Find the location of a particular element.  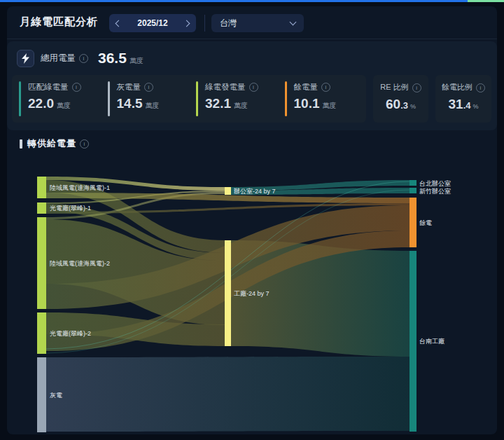

ratio-card-re: RE 比例 60.3% is located at coordinates (400, 99).